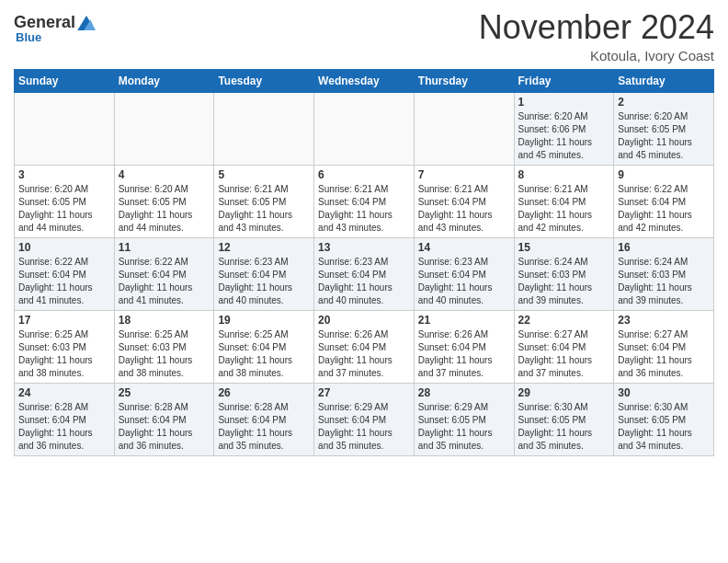  Describe the element at coordinates (264, 354) in the screenshot. I see `day-info: Sunrise: 6:25 AM Sunset: 6:04 PM Dayligh…` at that location.